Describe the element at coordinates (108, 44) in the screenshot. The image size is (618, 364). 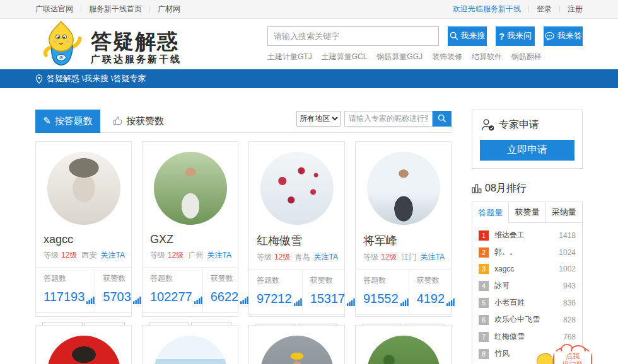
I see `site-logo: G 答疑解惑 广联达服务新干线` at that location.